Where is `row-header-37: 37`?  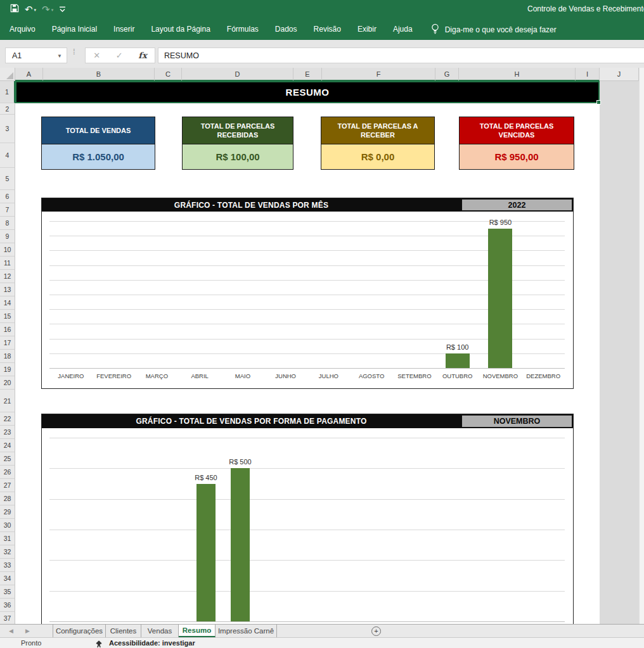 row-header-37: 37 is located at coordinates (8, 618).